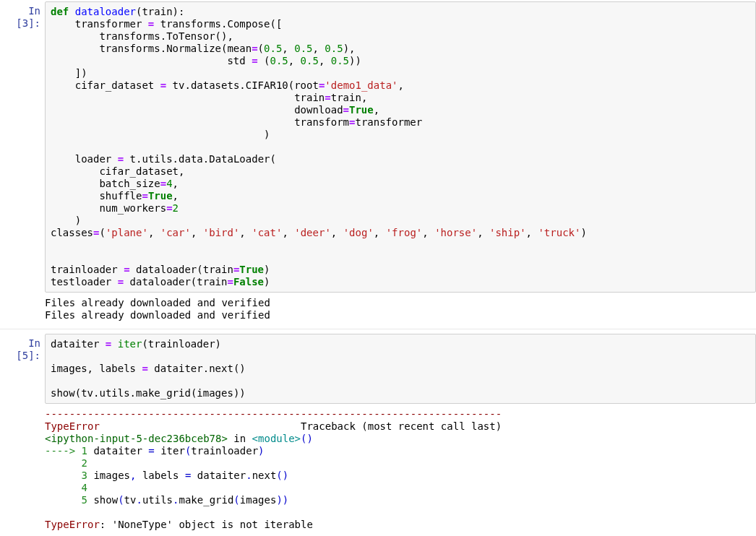 This screenshot has width=756, height=536. What do you see at coordinates (22, 368) in the screenshot?
I see `input-prompt: In [5]:` at bounding box center [22, 368].